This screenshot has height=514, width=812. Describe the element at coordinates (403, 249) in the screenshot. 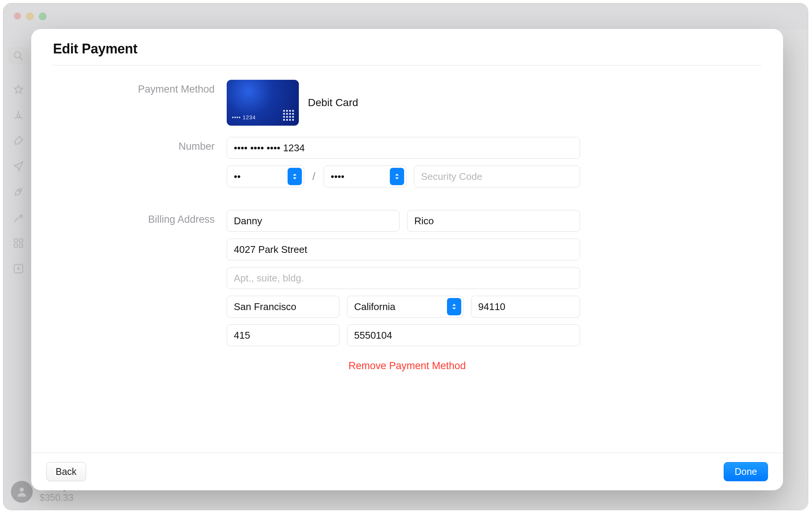

I see `street1-input` at that location.